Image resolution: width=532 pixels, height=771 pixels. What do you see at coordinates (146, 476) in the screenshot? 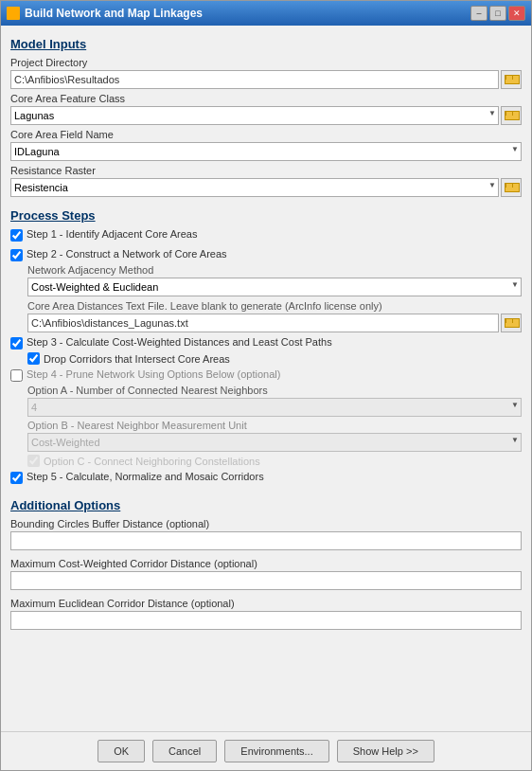
I see `step5-label: Step 5 - Calculate, Normalize and Mosaic…` at bounding box center [146, 476].